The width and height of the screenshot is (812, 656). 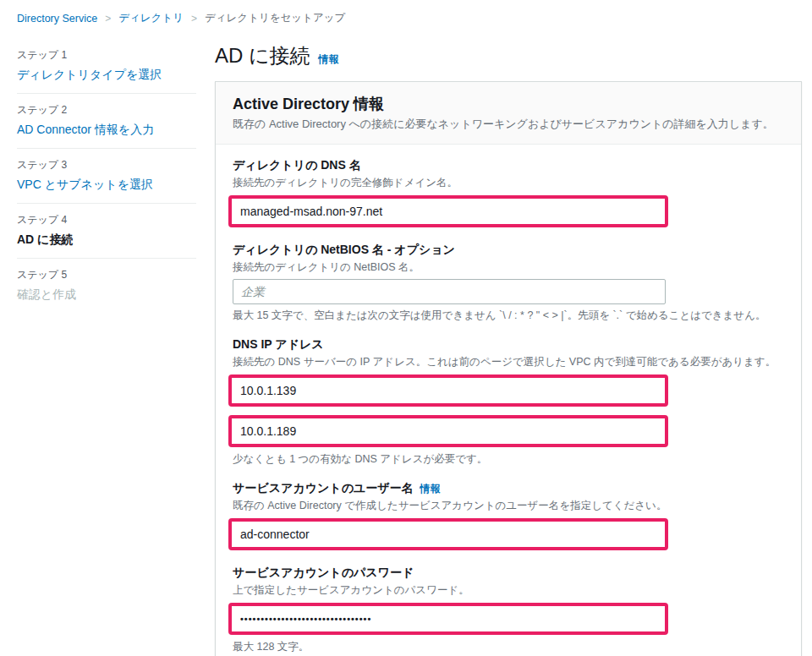 I want to click on wizard-steps-sidebar: ステップ 1 ディレクトリタイプを選択 ステップ 2 AD Connector …, so click(x=107, y=176).